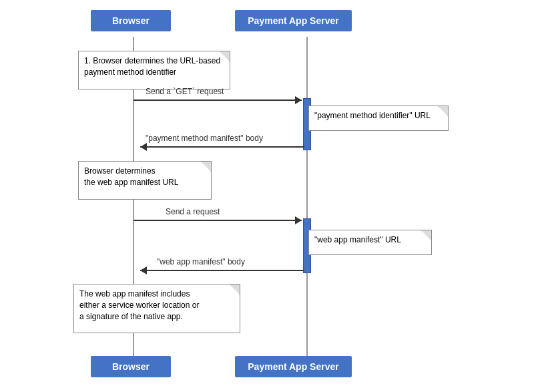  What do you see at coordinates (378, 118) in the screenshot?
I see `note-payment-method-identifier: "payment method identifier" URL` at bounding box center [378, 118].